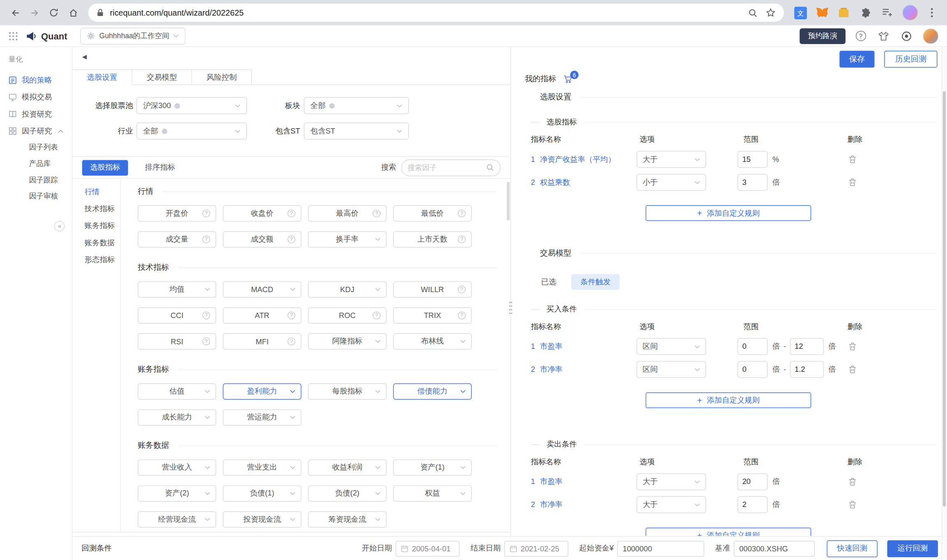  I want to click on indicator-button: MACD, so click(262, 290).